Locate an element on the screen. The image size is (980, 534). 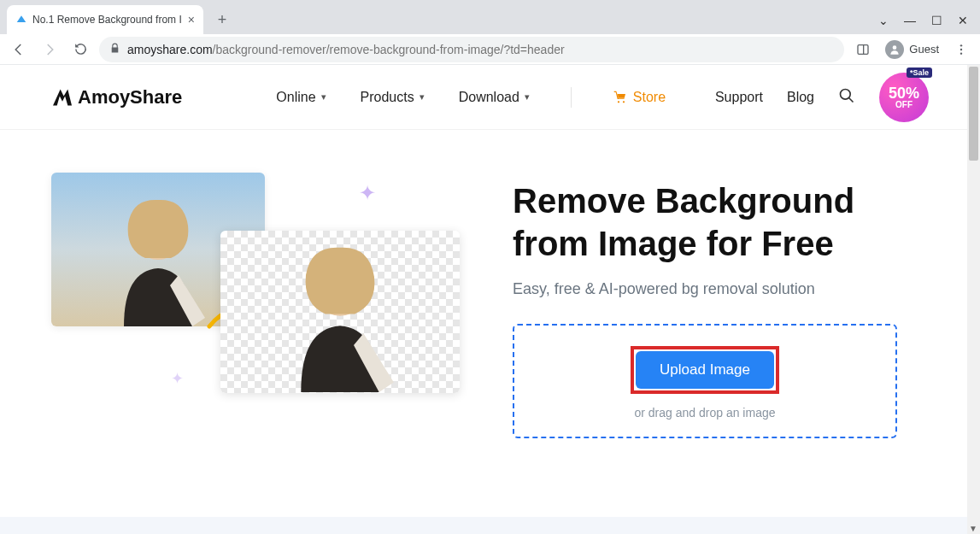
annotation-highlight: Upload Image is located at coordinates (705, 370).